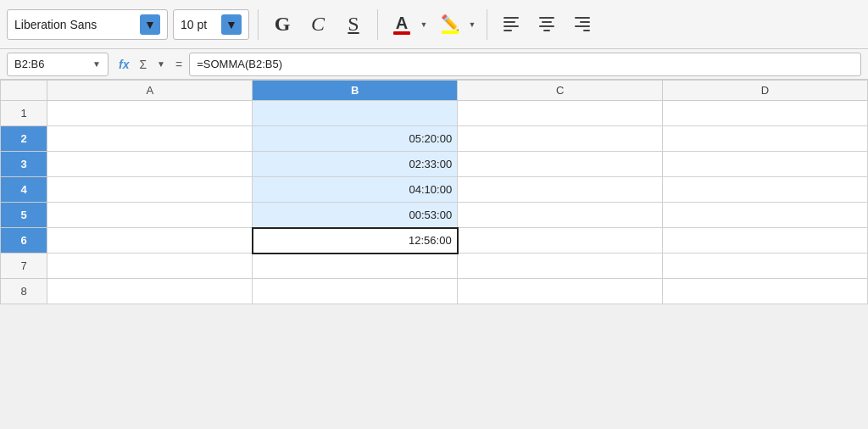 The image size is (868, 429). I want to click on table-row: 6 12:56:00, so click(434, 241).